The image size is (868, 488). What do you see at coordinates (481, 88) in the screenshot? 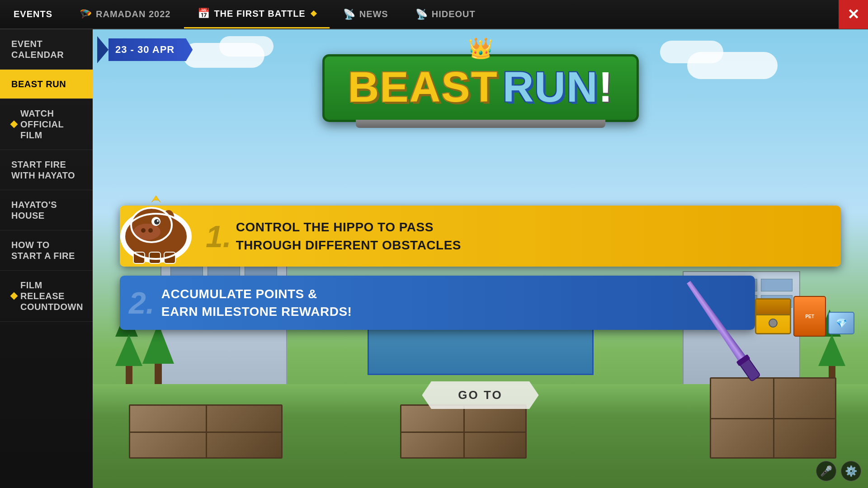
I see `beast-run-logo-container: 👑 BEAST RUN !` at bounding box center [481, 88].